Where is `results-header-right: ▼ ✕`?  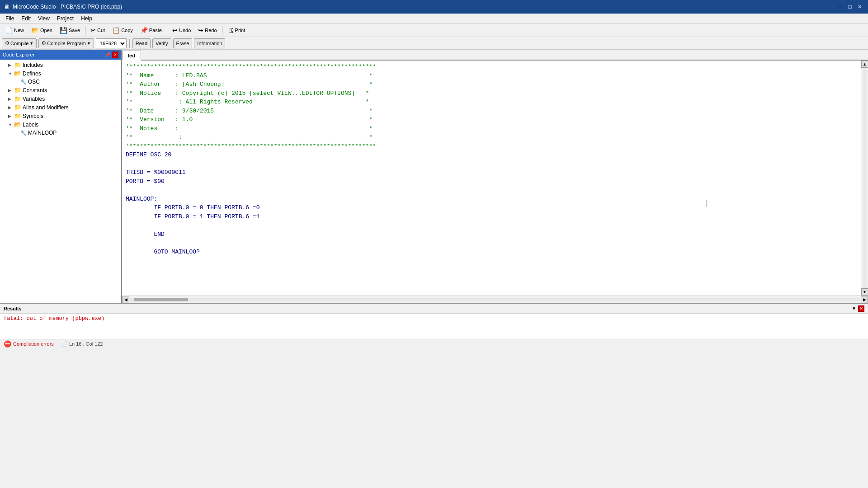 results-header-right: ▼ ✕ is located at coordinates (858, 309).